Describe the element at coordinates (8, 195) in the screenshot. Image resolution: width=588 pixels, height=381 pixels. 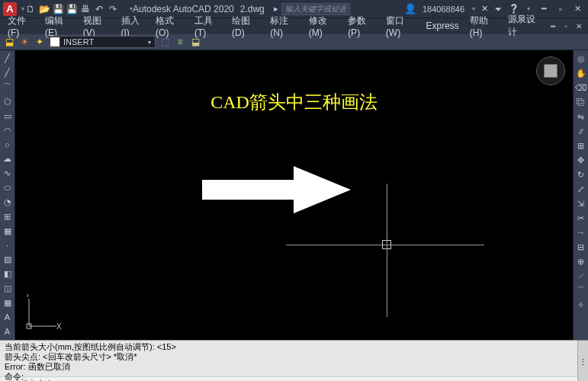
I see `draw-toolbar: ╱ ╱ ⌒ ⬠ ▭ ◠ ○ ☁ ∿ ⬭ ◔ ⊞ ▦ · ▨ ◧ ◫ ▦ A A` at that location.